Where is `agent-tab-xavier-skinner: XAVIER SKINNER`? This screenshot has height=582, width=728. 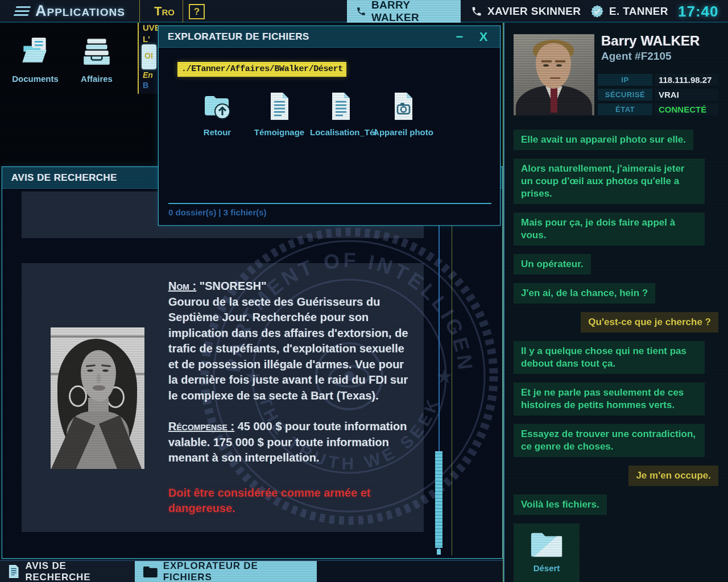
agent-tab-xavier-skinner: XAVIER SKINNER is located at coordinates (526, 11).